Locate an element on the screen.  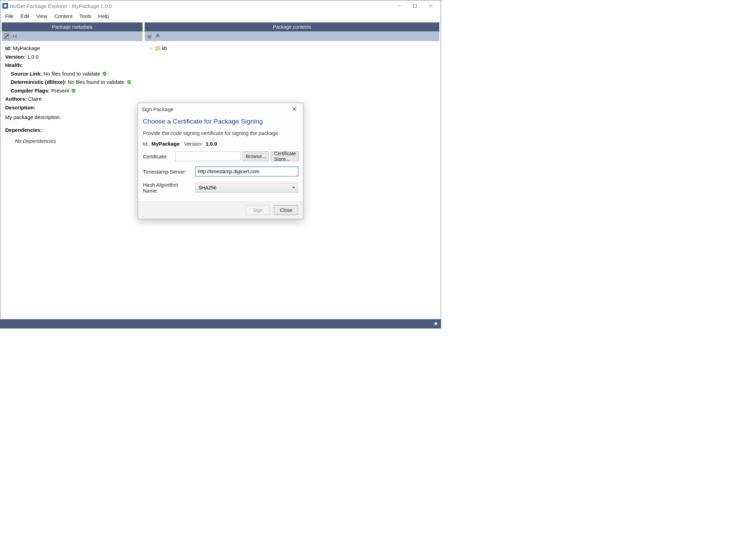
metadata-body: Id: MyPackage Version: 1.0.0 Health: Sou… is located at coordinates (72, 180).